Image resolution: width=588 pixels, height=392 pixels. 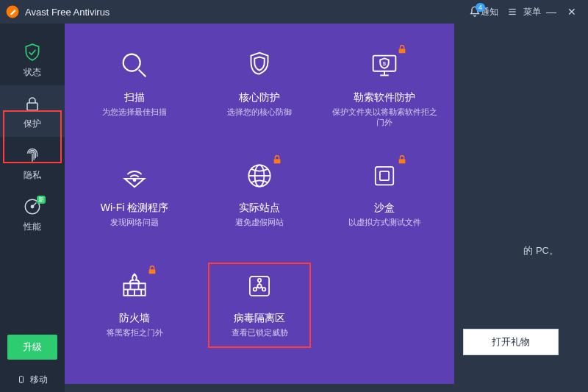 I want to click on sidebar-item-label: 性能, so click(x=32, y=227).